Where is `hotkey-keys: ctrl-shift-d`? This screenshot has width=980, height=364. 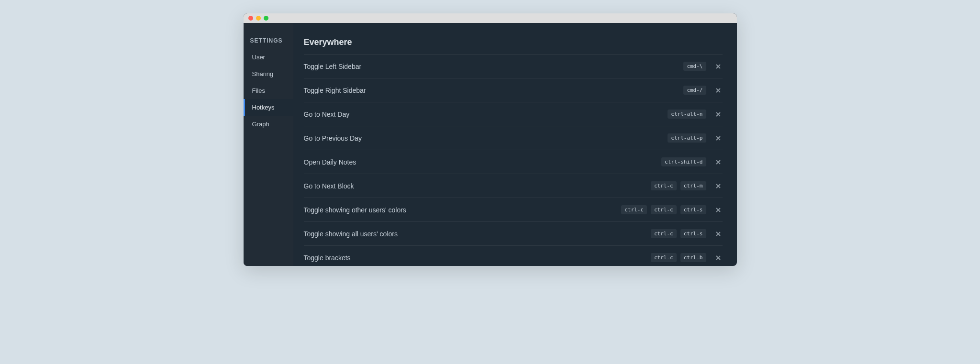
hotkey-keys: ctrl-shift-d is located at coordinates (692, 162).